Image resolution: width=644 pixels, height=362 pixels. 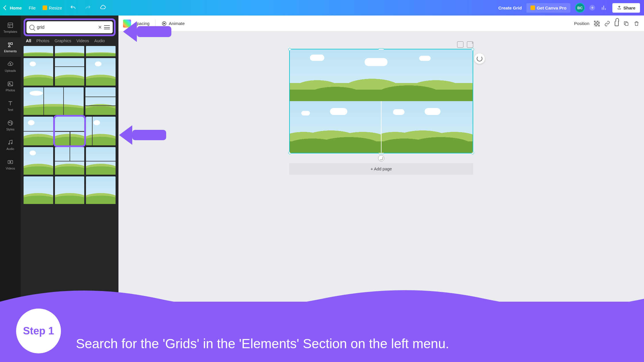 I want to click on top-menu-bar: Home File Resize Create Grid Get Canva P…, so click(x=322, y=8).